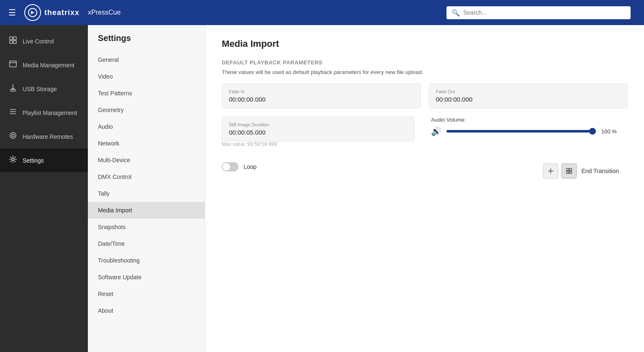 This screenshot has height=352, width=644. What do you see at coordinates (13, 113) in the screenshot?
I see `playlist-icon` at bounding box center [13, 113].